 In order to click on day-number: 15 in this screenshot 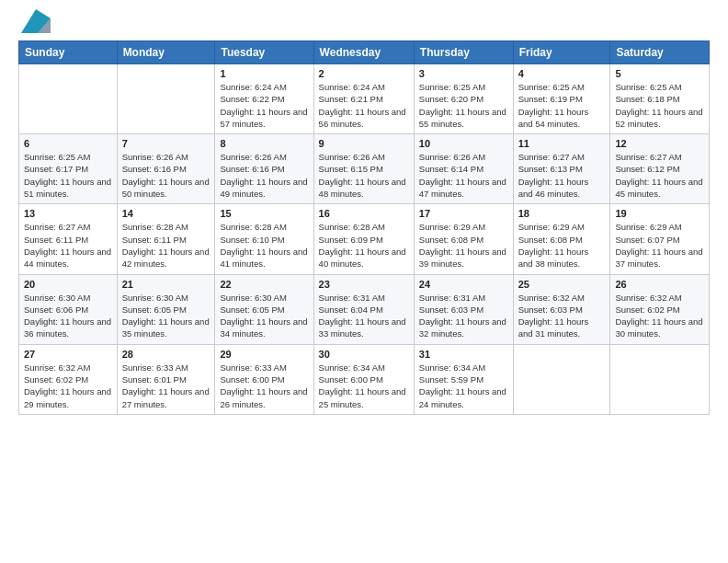, I will do `click(264, 213)`.